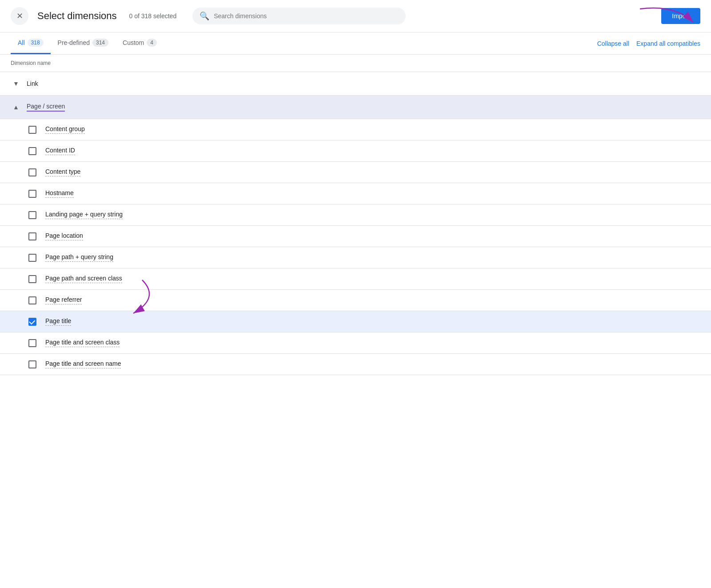  What do you see at coordinates (20, 16) in the screenshot?
I see `close-button: ✕` at bounding box center [20, 16].